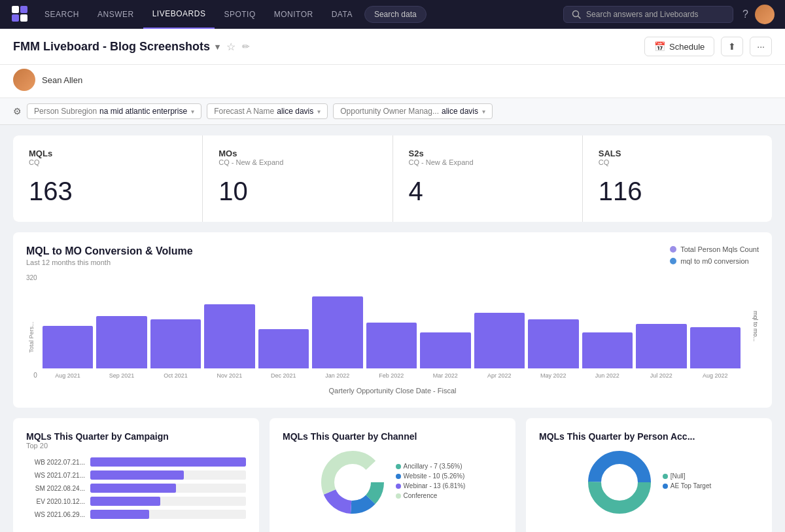  I want to click on channel-card-title: MQLs This Quarter by Channel, so click(392, 436).